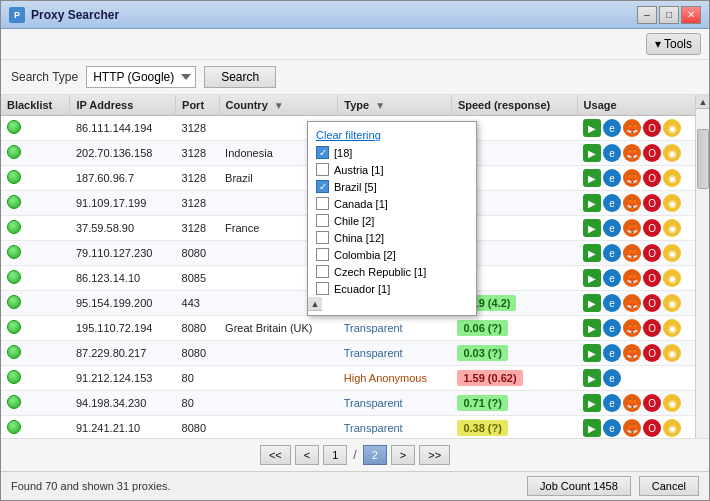 The width and height of the screenshot is (710, 501). What do you see at coordinates (691, 15) in the screenshot?
I see `close-button: ✕` at bounding box center [691, 15].